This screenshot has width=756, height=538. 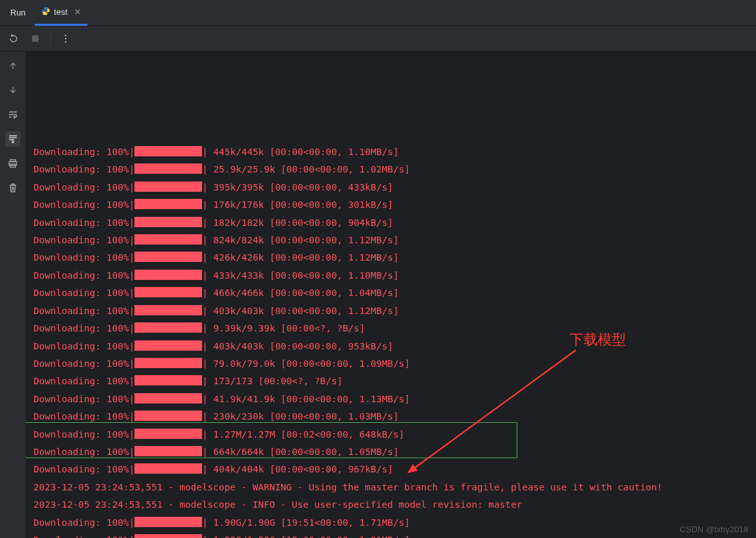 What do you see at coordinates (17, 13) in the screenshot?
I see `run-toolwindow-label: Run` at bounding box center [17, 13].